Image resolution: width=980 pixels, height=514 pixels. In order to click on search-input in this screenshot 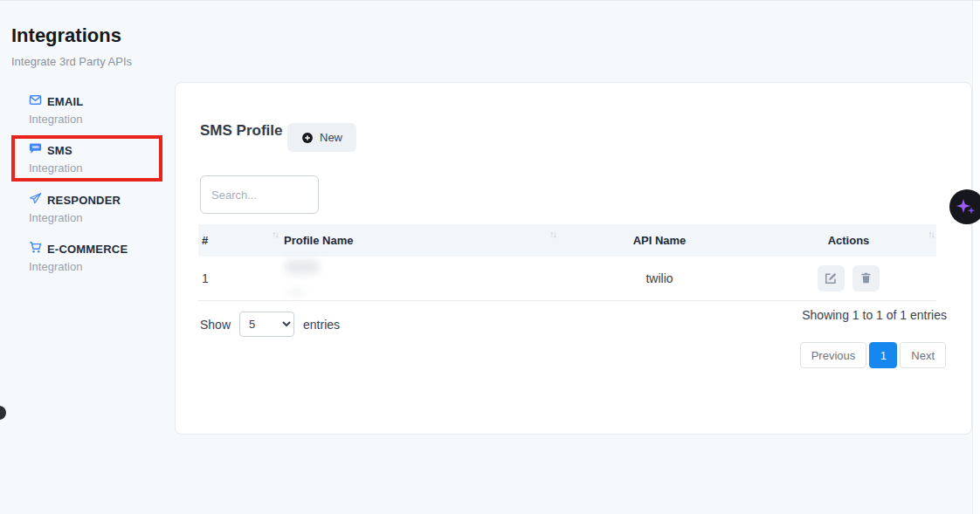, I will do `click(259, 195)`.